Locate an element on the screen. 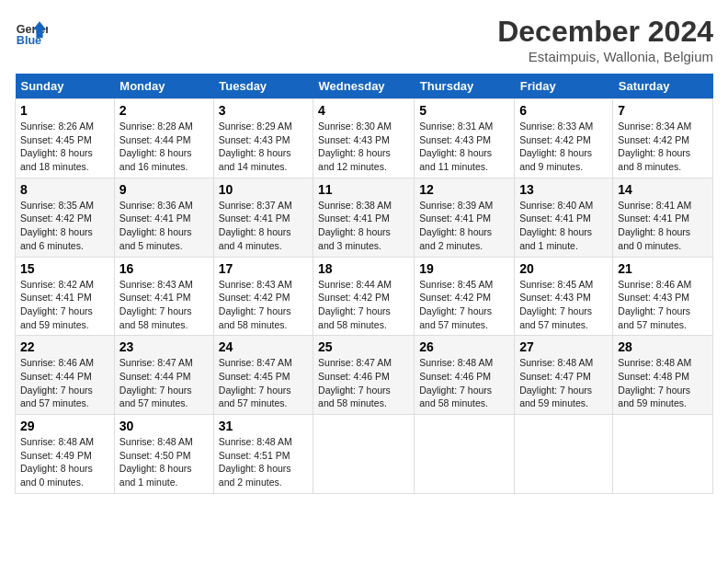 Image resolution: width=728 pixels, height=563 pixels. day-info: Sunrise: 8:46 AMSunset: 4:44 PMDaylight:… is located at coordinates (57, 383).